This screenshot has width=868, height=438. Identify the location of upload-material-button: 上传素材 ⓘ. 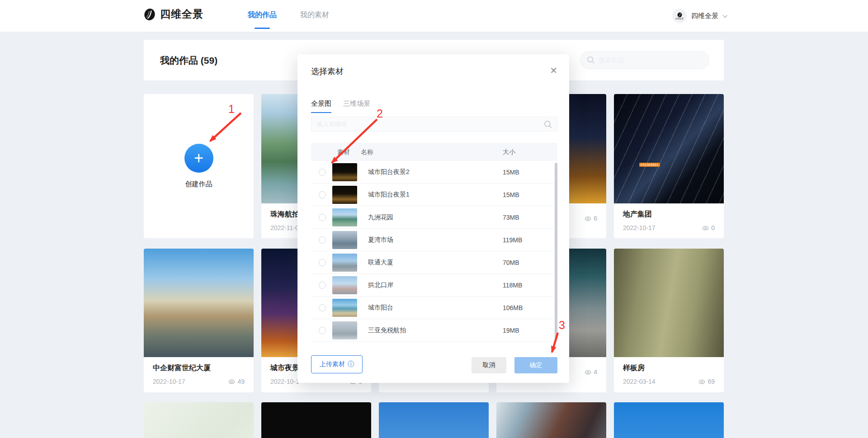
(337, 364).